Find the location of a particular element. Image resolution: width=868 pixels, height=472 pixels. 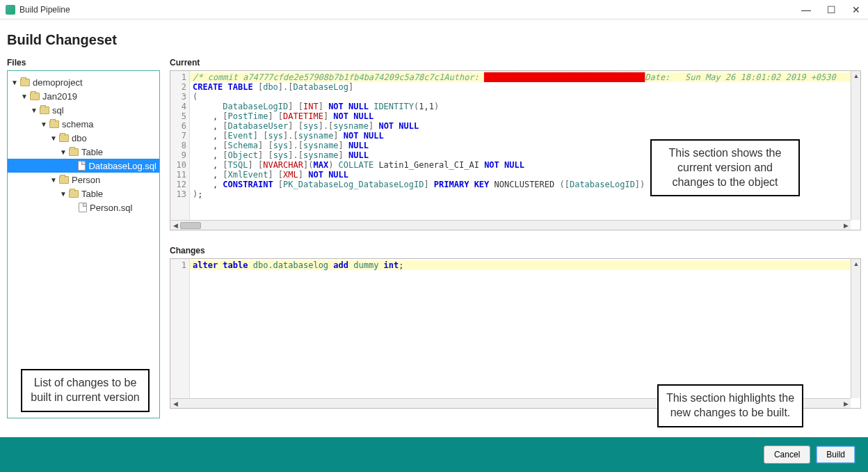

tree-item-label: Person.sql is located at coordinates (111, 207).